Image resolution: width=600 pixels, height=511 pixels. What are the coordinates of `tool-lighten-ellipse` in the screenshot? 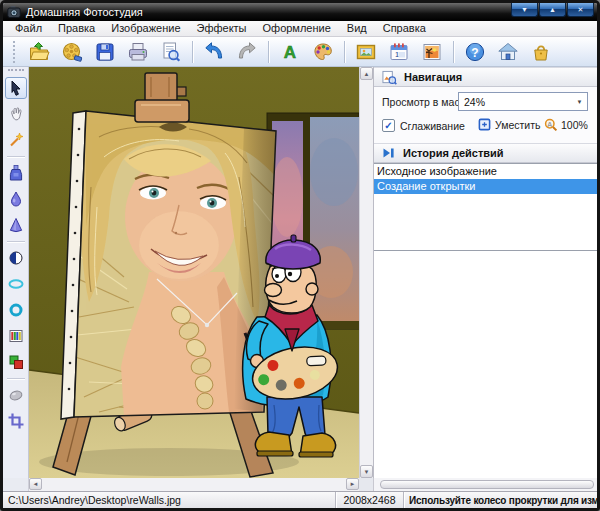 It's located at (16, 284).